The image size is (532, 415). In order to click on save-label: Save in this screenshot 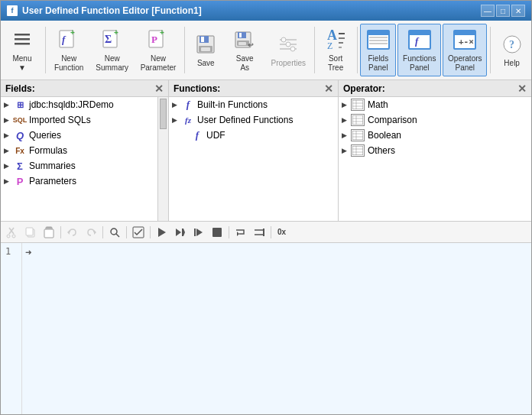, I will do `click(206, 63)`.